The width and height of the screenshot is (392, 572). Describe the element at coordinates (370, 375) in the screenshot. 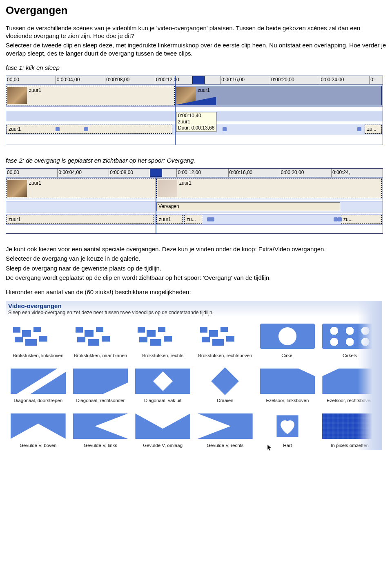

I see `gallery-side-fade` at that location.